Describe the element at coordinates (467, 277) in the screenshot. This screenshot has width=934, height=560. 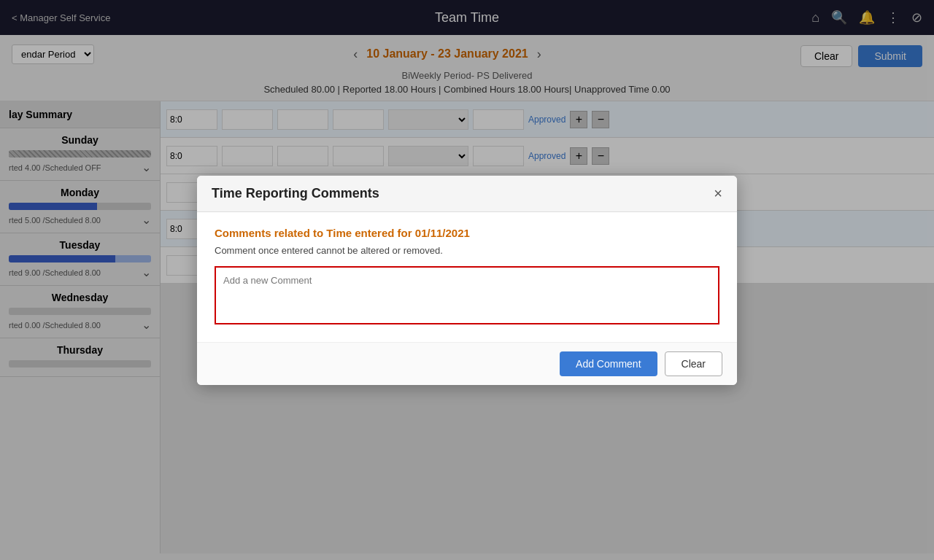
I see `modal-body: Comments related to Time entered for 01/…` at that location.